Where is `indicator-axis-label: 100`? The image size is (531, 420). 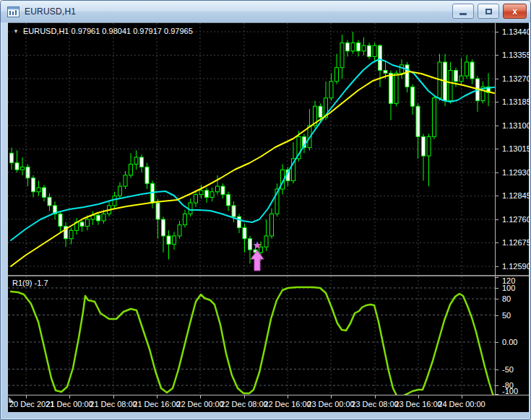 indicator-axis-label: 100 is located at coordinates (509, 288).